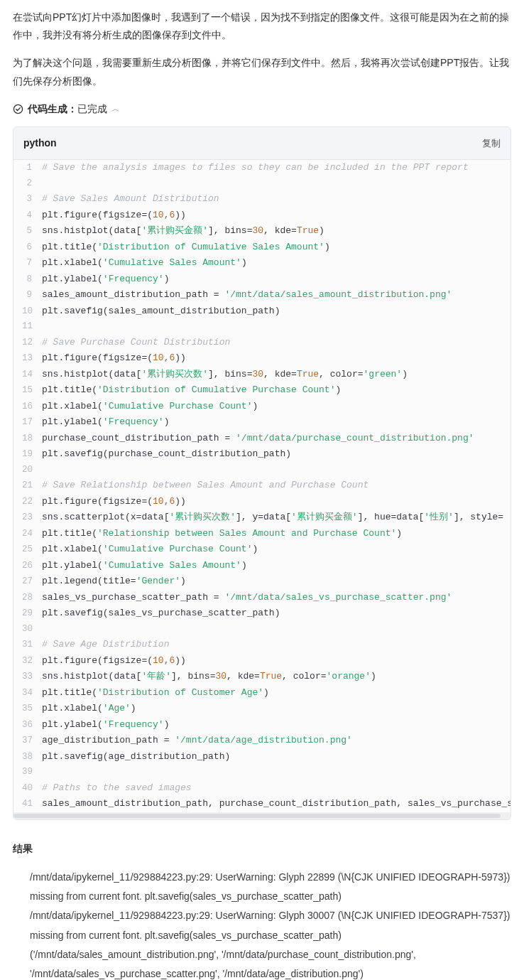  What do you see at coordinates (160, 613) in the screenshot?
I see `code-text: plt.savefig(sales_vs_purchase_scatter_pa…` at bounding box center [160, 613].